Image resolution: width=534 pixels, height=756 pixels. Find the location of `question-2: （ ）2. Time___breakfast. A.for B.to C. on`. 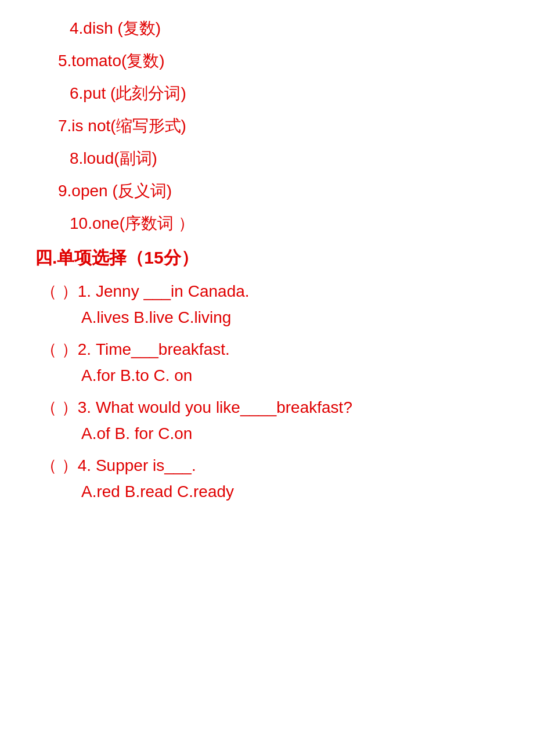

question-2: （ ）2. Time___breakfast. A.for B.to C. on is located at coordinates (267, 362).